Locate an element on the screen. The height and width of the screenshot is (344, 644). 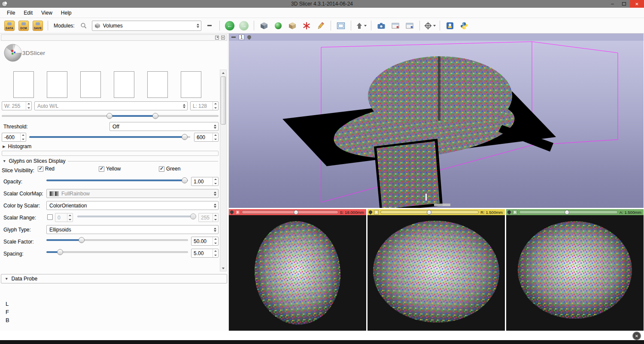
crosshair-button is located at coordinates (430, 26).